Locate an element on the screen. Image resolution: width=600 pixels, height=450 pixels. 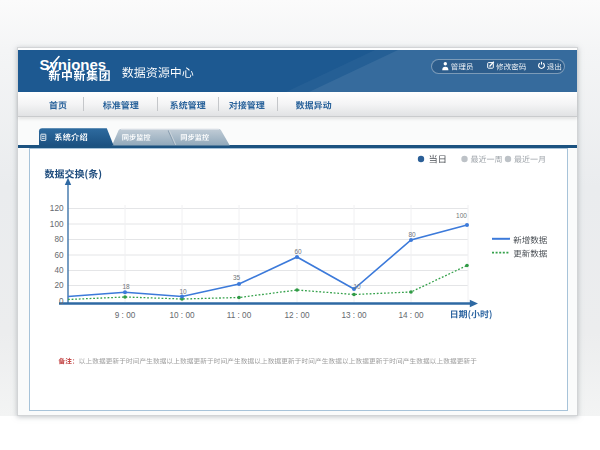
svg-text: 20 is located at coordinates (59, 286).